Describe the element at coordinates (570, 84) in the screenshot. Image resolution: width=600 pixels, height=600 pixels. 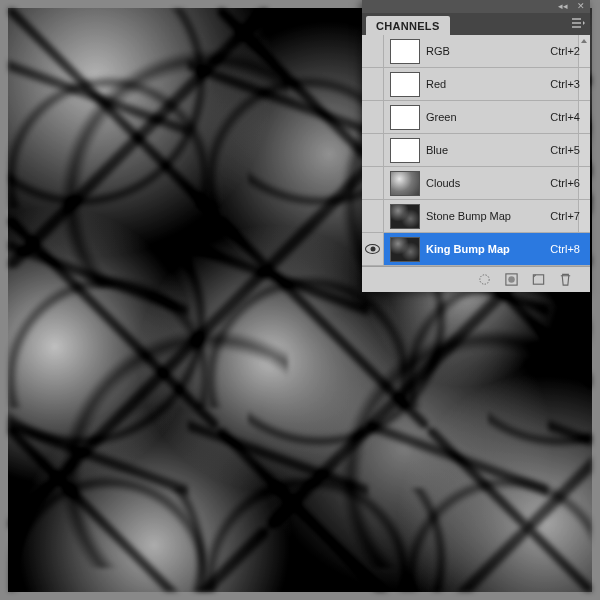
I see `channel-shortcut-label: Ctrl+3` at that location.